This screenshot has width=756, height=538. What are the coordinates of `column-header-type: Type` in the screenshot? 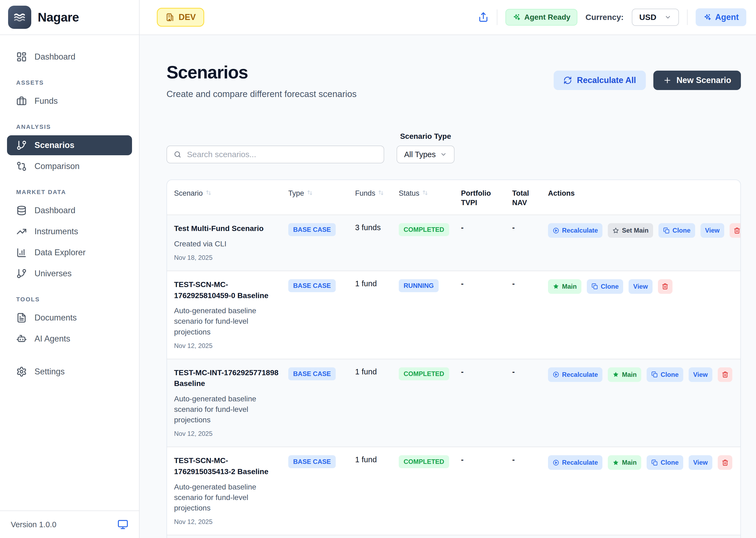 It's located at (322, 197).